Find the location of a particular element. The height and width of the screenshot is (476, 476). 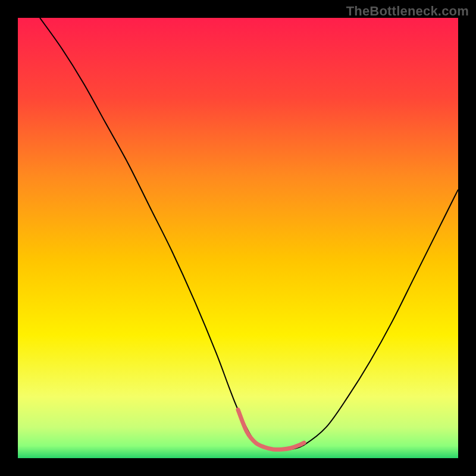

watermark-text: TheBottleneck.com is located at coordinates (408, 11).